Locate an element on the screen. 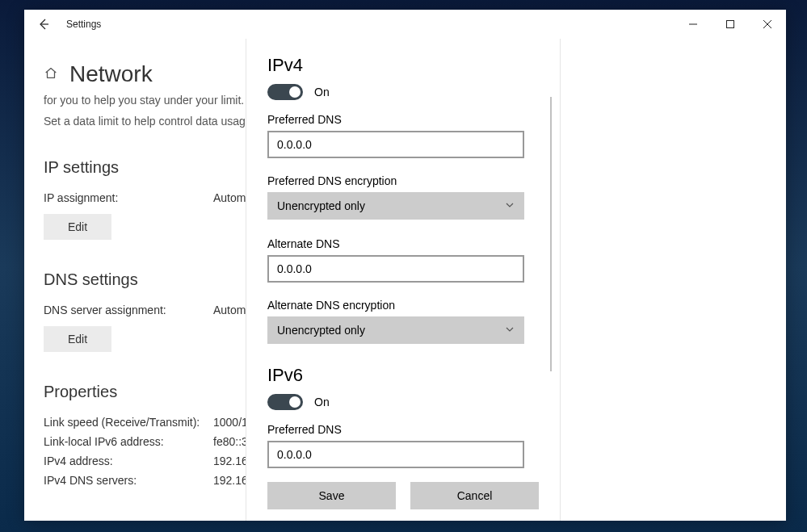 The height and width of the screenshot is (532, 807). close-icon is located at coordinates (767, 24).